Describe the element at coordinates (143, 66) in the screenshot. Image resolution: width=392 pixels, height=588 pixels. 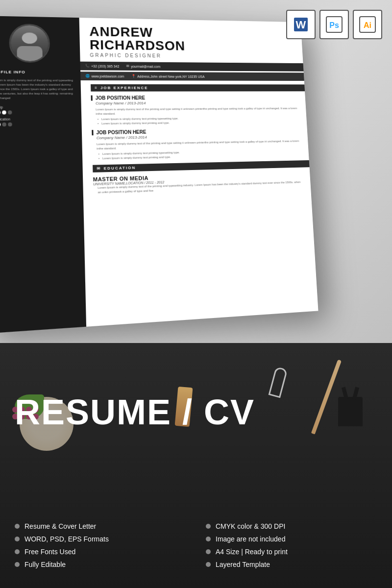
I see `contact-email: ✉ yourmail@mail.com` at that location.